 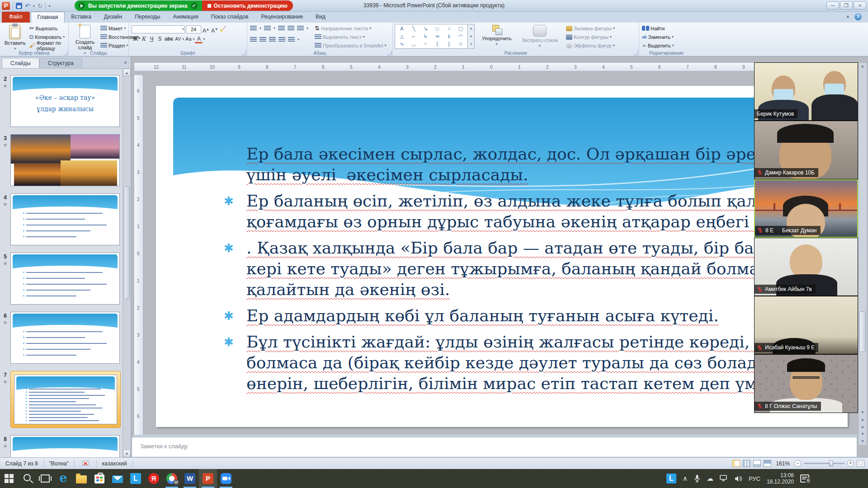 I want to click on taskbar-word-button: W, so click(x=190, y=479).